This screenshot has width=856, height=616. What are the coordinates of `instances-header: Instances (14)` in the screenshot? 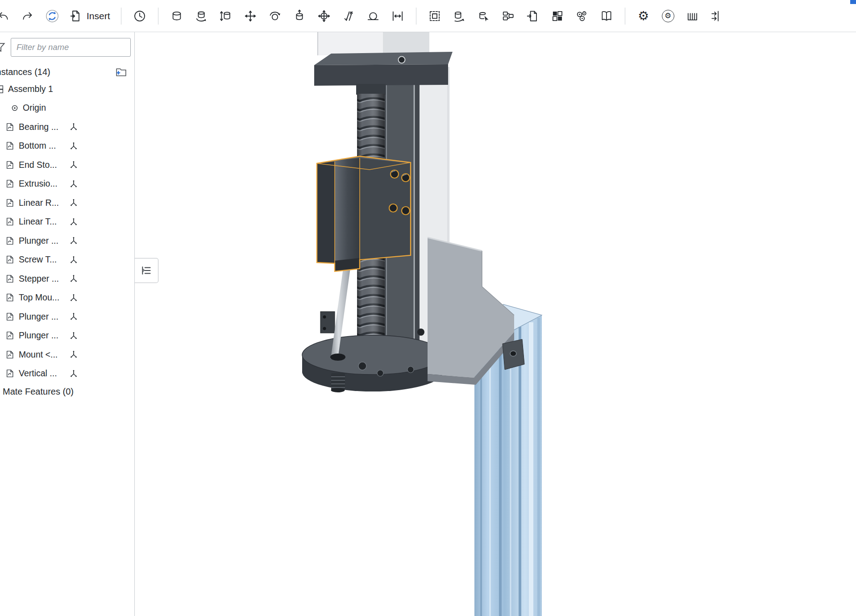 It's located at (25, 72).